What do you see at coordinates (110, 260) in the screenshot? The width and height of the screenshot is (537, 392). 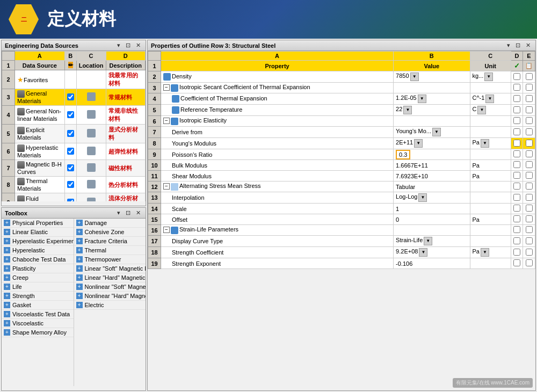 I see `toolbox-item-col2-4: +Thermopower` at bounding box center [110, 260].